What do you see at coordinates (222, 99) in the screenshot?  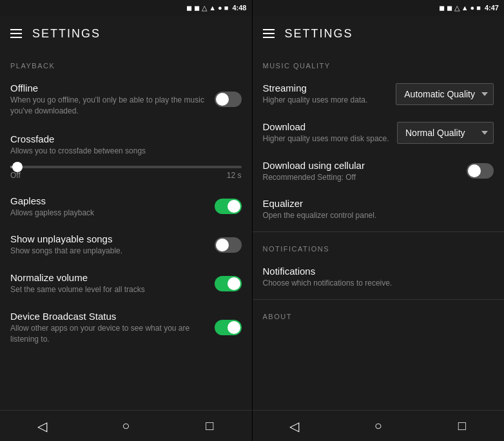 I see `offline-toggle-knob` at bounding box center [222, 99].